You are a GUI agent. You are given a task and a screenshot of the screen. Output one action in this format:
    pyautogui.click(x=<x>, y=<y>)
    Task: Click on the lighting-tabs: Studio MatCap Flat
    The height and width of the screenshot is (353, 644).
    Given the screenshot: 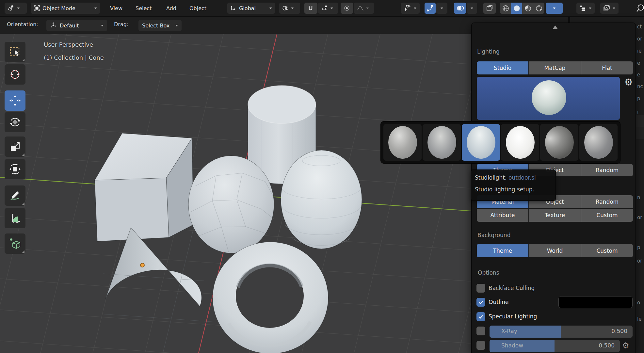 What is the action you would take?
    pyautogui.click(x=555, y=68)
    